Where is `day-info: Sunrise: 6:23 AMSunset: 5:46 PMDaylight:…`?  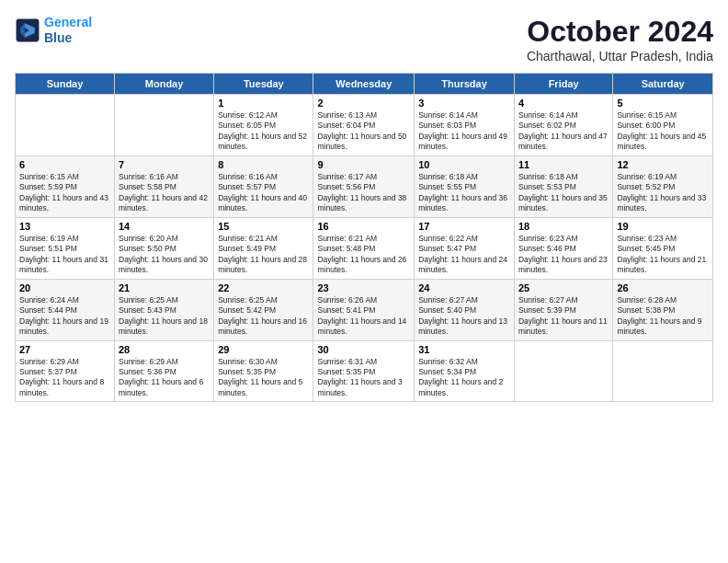 day-info: Sunrise: 6:23 AMSunset: 5:46 PMDaylight:… is located at coordinates (563, 255).